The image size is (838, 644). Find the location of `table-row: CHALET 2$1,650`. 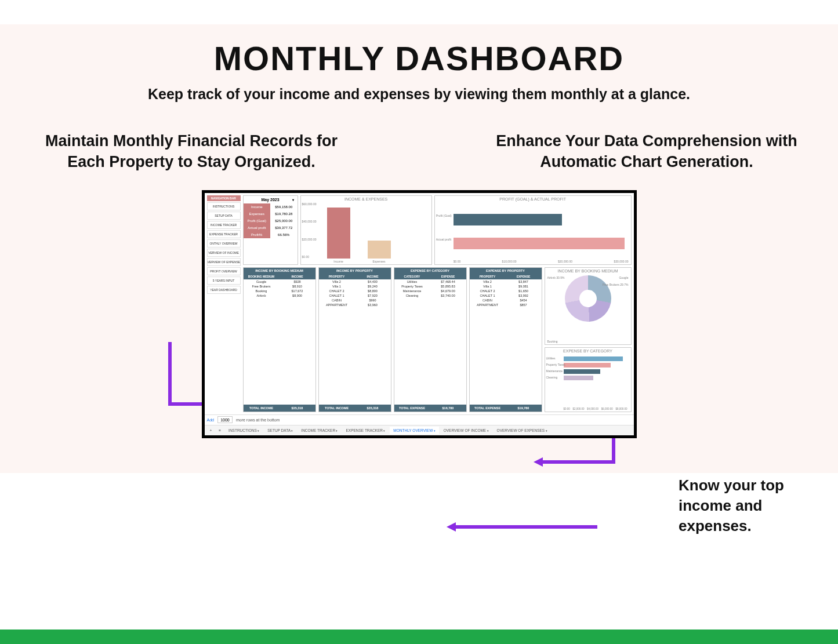

table-row: CHALET 2$1,650 is located at coordinates (506, 291).